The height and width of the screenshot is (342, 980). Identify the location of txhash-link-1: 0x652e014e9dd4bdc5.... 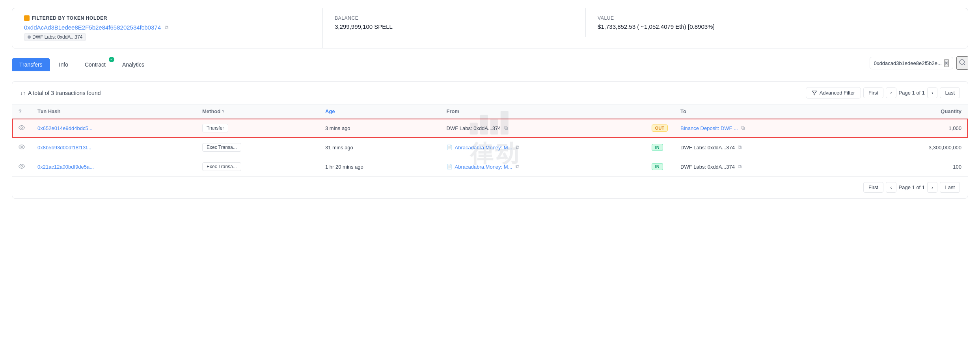
(65, 128).